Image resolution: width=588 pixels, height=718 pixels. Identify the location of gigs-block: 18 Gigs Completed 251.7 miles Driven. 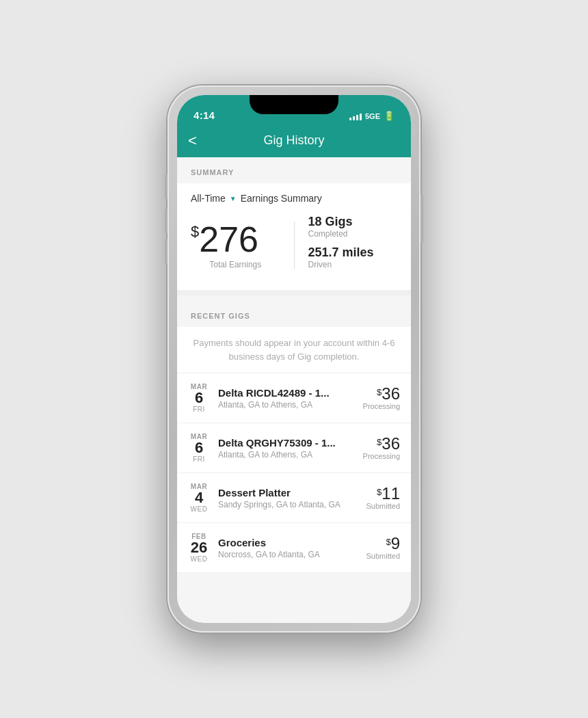
(346, 245).